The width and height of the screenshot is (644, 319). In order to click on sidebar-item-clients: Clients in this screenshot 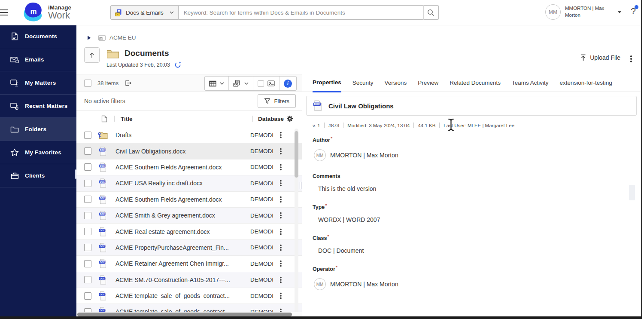, I will do `click(38, 176)`.